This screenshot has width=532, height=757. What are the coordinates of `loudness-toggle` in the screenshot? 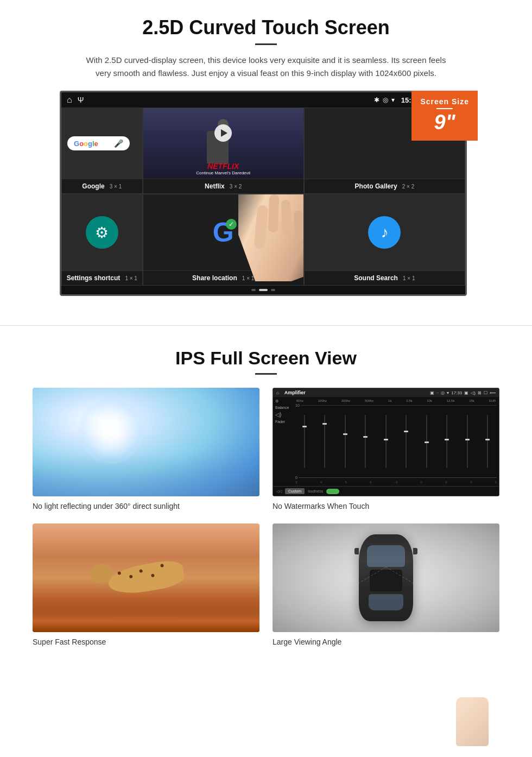 It's located at (333, 491).